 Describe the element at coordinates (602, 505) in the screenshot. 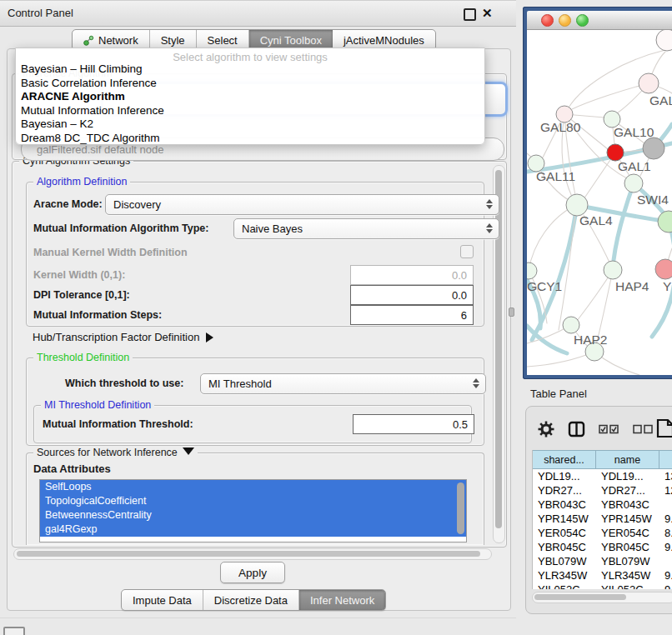

I see `table-row: YBR043CYBR043C` at that location.